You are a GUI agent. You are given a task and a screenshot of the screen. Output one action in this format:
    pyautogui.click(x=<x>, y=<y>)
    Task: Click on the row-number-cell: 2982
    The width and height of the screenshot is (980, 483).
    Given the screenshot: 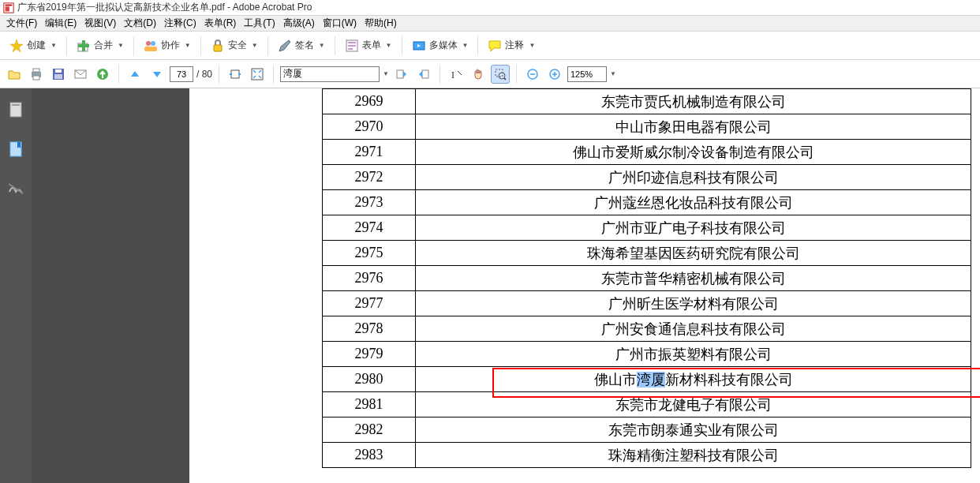 What is the action you would take?
    pyautogui.click(x=369, y=430)
    